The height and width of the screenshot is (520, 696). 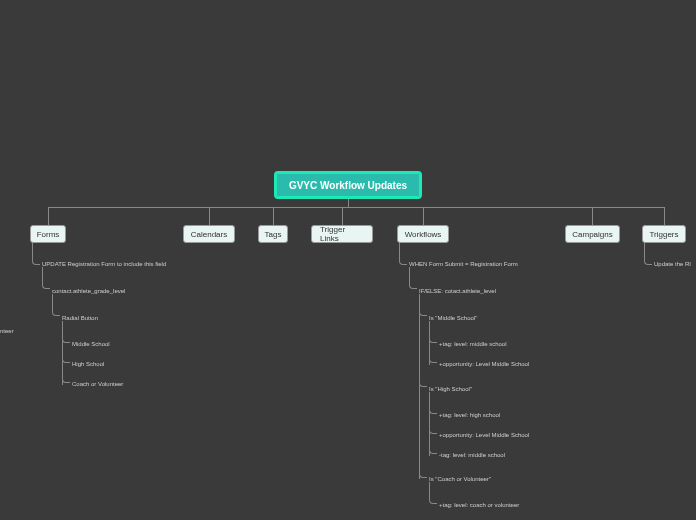 What do you see at coordinates (104, 264) in the screenshot?
I see `forms-update: UPDATE Registration Form to include this…` at bounding box center [104, 264].